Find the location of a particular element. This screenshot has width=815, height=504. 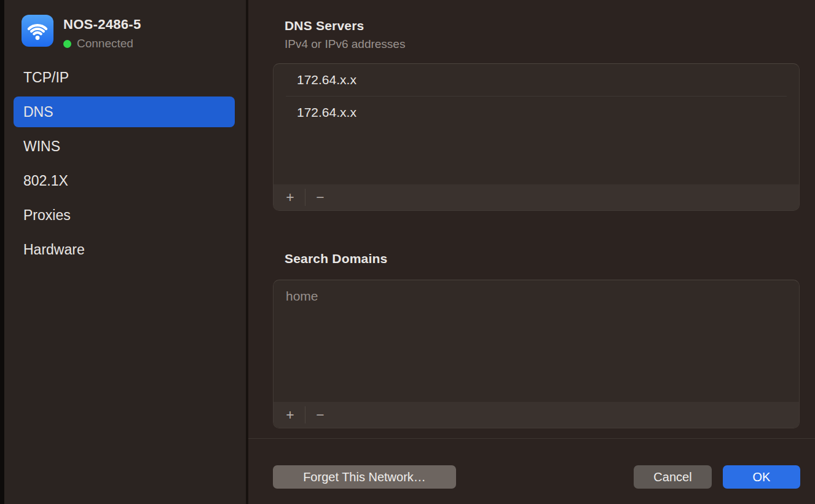

wifi-icon is located at coordinates (37, 31).